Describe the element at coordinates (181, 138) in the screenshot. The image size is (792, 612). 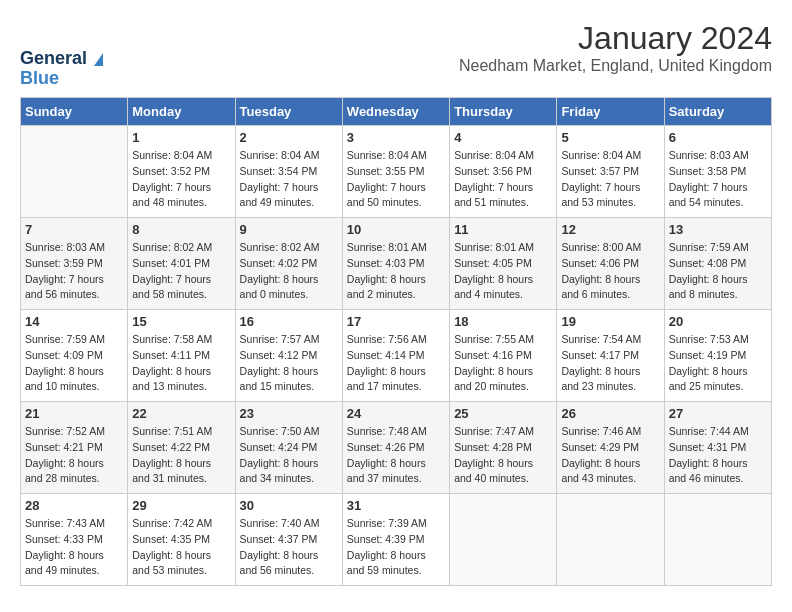
I see `day-number: 1` at that location.